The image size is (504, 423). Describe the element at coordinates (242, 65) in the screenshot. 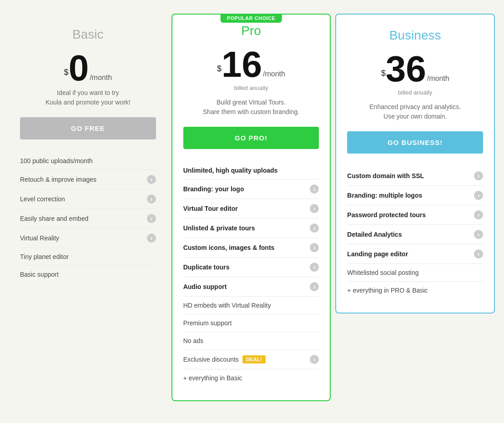

I see `pro-price-amount: 16` at that location.